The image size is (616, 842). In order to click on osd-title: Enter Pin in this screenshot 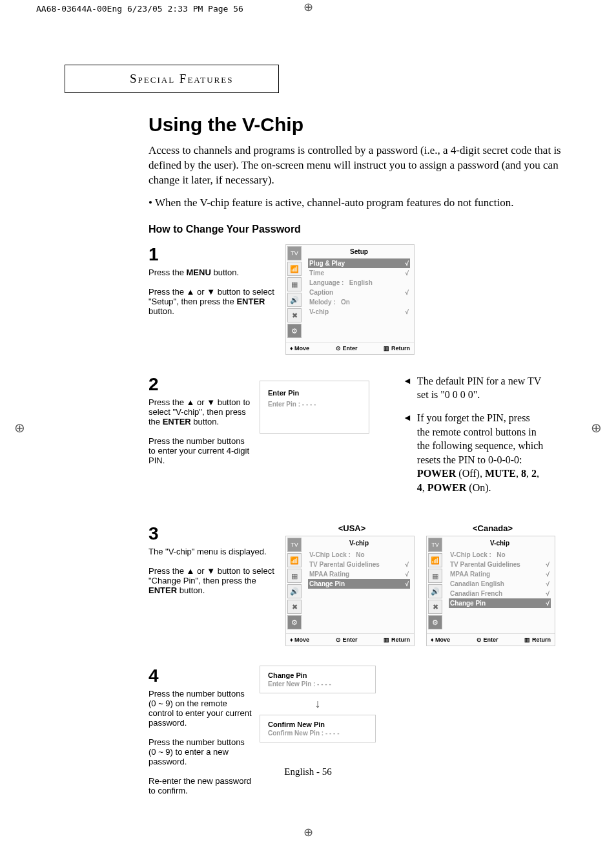, I will do `click(314, 393)`.